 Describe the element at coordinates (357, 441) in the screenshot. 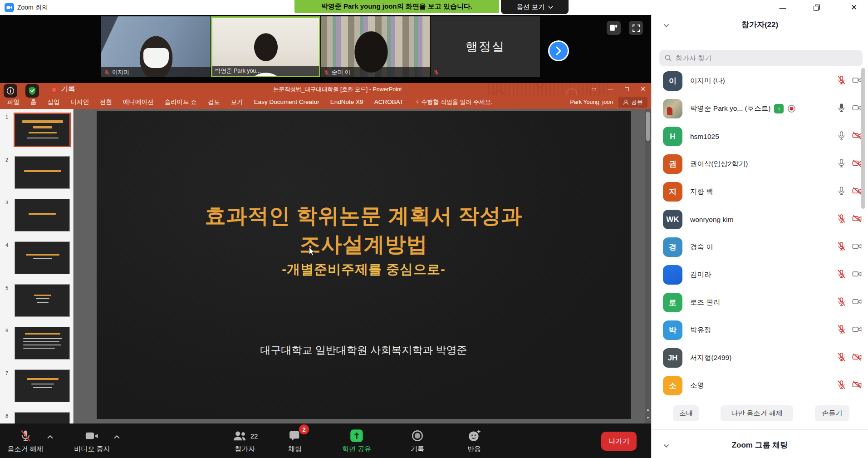

I see `toolbar-share-button: 화면 공유` at that location.